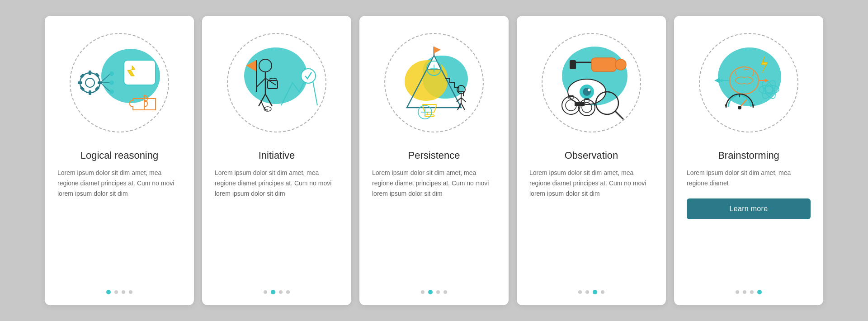 This screenshot has width=868, height=321. Describe the element at coordinates (749, 83) in the screenshot. I see `svg-brainstorming` at that location.